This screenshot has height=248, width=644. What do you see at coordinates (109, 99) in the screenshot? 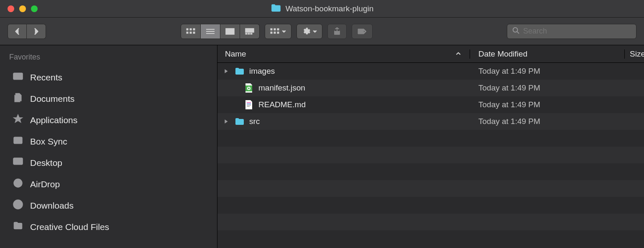
I see `sidebar-item-documents: Documents` at bounding box center [109, 99].